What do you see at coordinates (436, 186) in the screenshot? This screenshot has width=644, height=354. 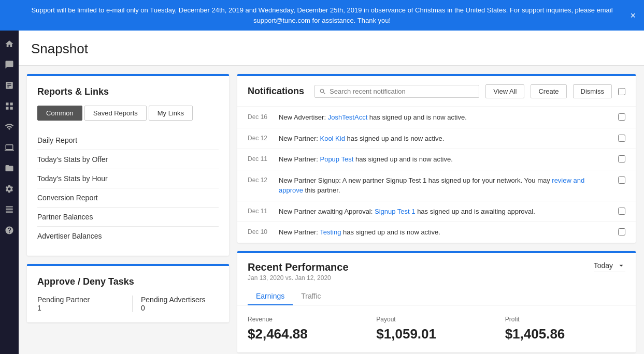 I see `notification-item: Dec 12 New Partner Signup: A new partner…` at bounding box center [436, 186].